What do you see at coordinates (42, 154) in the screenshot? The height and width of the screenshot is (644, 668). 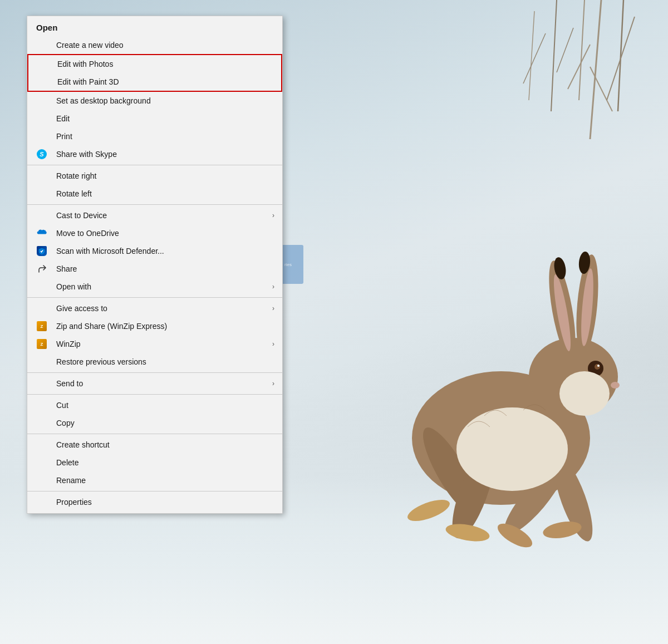 I see `skype-icon: S` at bounding box center [42, 154].